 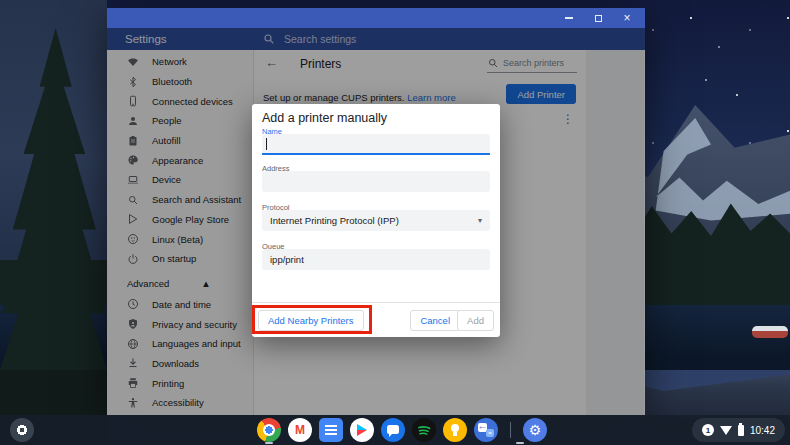 I want to click on spotify-waves, so click(x=424, y=430).